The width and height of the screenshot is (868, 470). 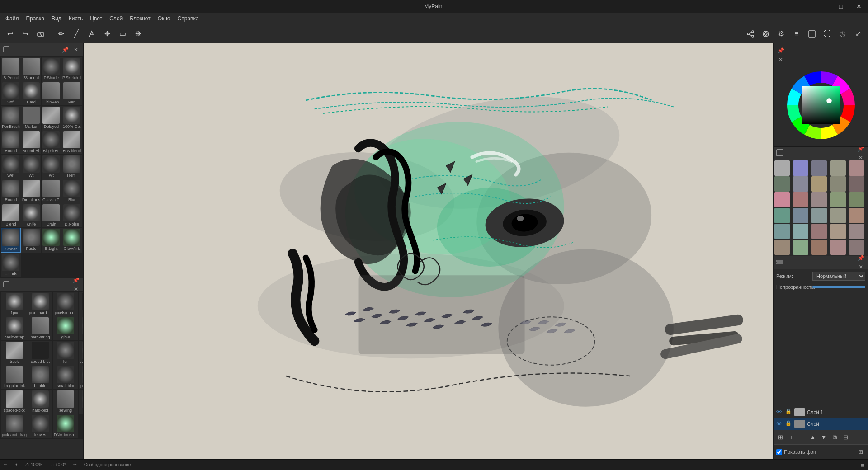 What do you see at coordinates (52, 142) in the screenshot?
I see `brush-item-bigairb: Big AirBr.` at bounding box center [52, 142].